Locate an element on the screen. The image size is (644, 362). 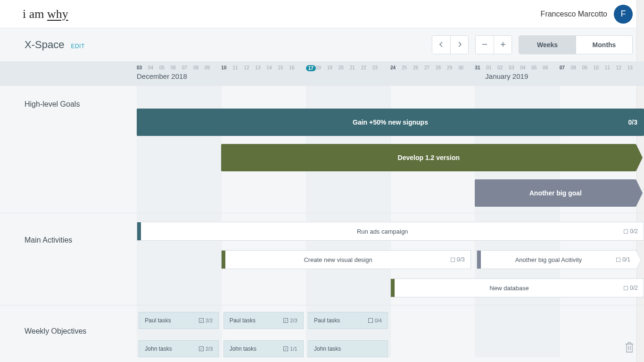
task-count: ✓2/2 is located at coordinates (206, 320).